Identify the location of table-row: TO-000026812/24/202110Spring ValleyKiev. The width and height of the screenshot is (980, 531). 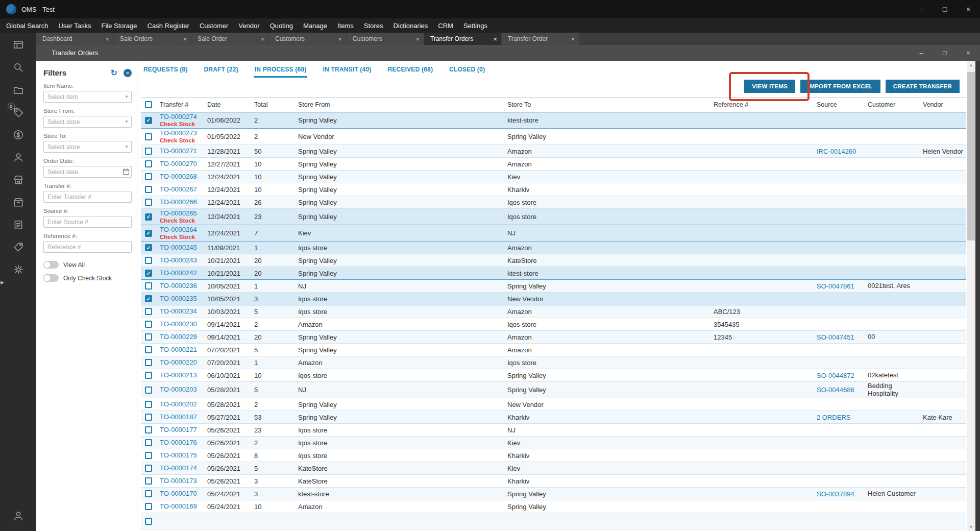
(553, 177).